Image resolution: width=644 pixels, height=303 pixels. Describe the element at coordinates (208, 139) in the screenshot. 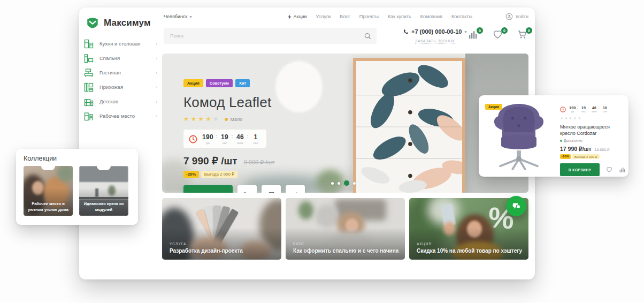

I see `timer-days: 190дн` at that location.